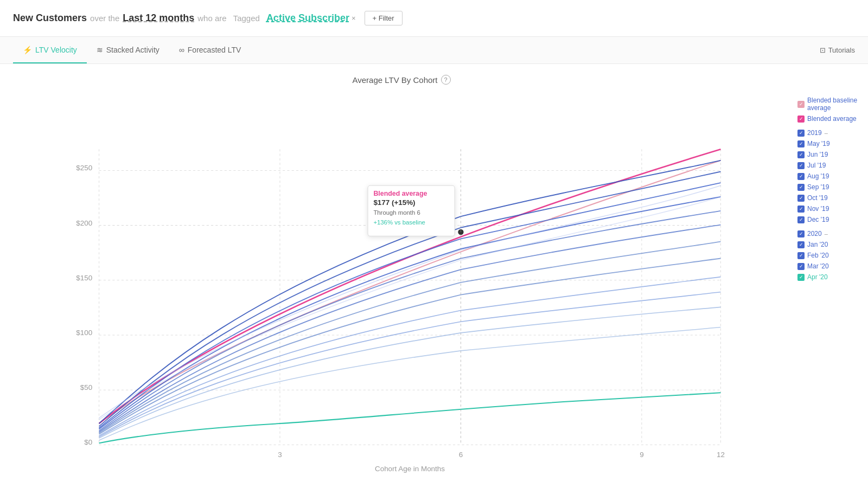 This screenshot has width=868, height=488. What do you see at coordinates (801, 220) in the screenshot?
I see `legend-checkbox-dec19` at bounding box center [801, 220].